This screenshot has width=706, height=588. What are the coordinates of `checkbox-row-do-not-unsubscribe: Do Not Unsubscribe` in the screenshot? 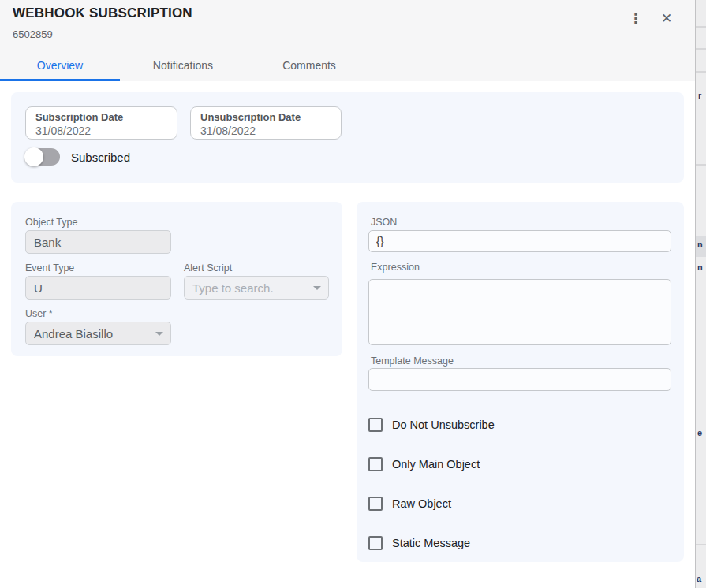 It's located at (431, 425).